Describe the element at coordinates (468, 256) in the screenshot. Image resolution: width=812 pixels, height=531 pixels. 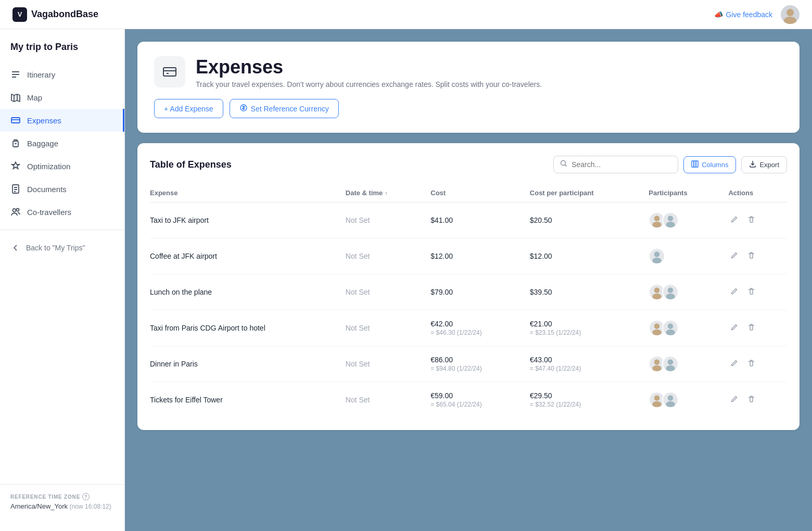
I see `table-row: Coffee at JFK airport Not Set $12.00 $12…` at that location.